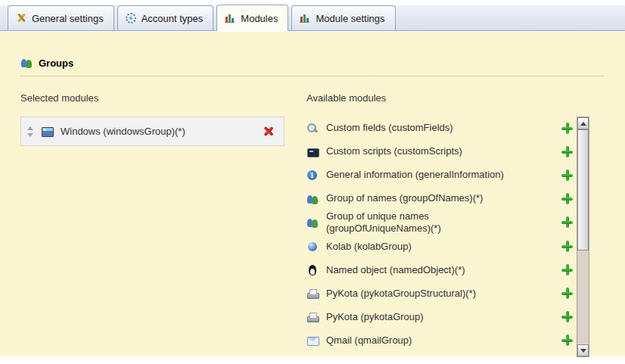  What do you see at coordinates (440, 198) in the screenshot?
I see `available-module-row: Group of names (groupOfNames)(*)` at bounding box center [440, 198].